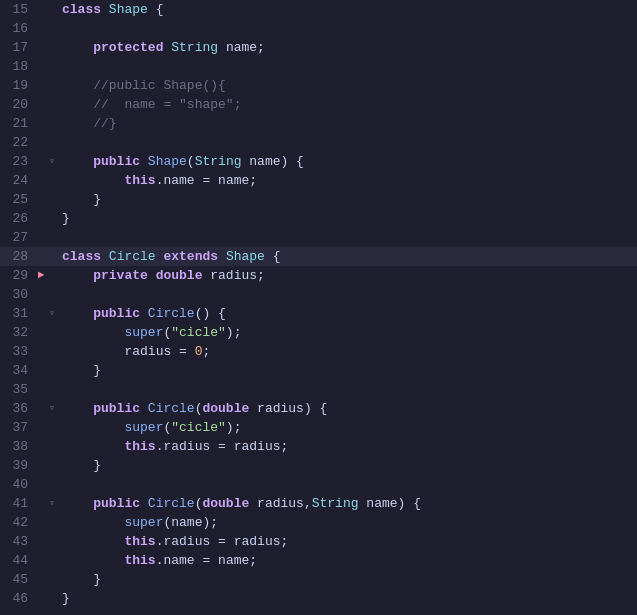  Describe the element at coordinates (18, 10) in the screenshot. I see `line-number: 15` at that location.